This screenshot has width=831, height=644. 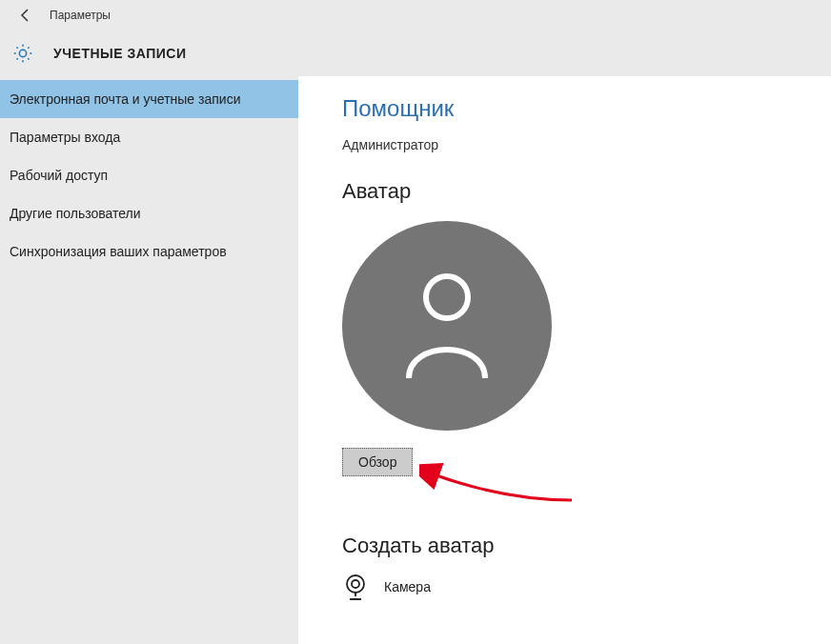 What do you see at coordinates (572, 109) in the screenshot?
I see `account-username: Помощник` at bounding box center [572, 109].